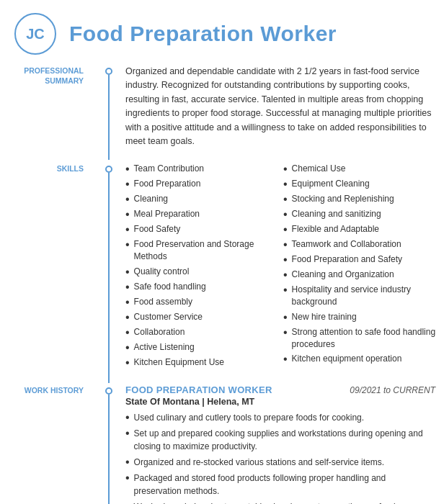  What do you see at coordinates (109, 169) in the screenshot?
I see `skills-dot` at bounding box center [109, 169].